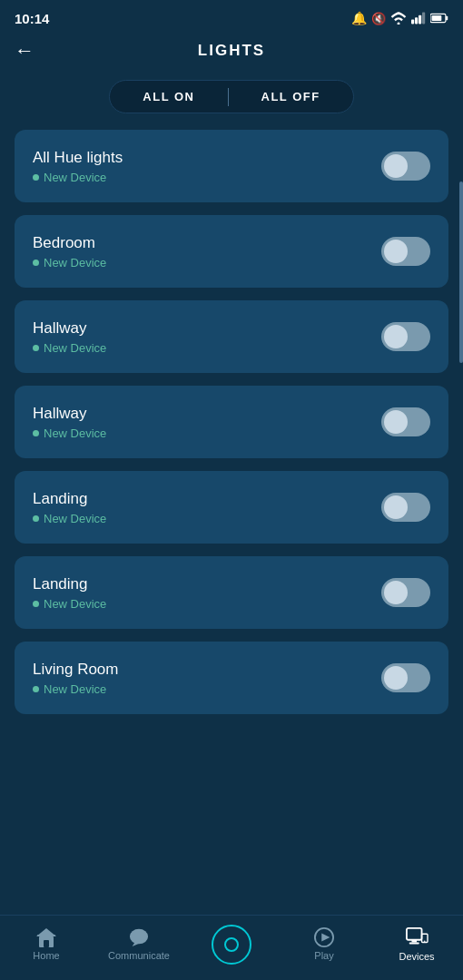 This screenshot has width=463, height=980. I want to click on bottom-nav: Home Communicate Play Devices, so click(232, 947).